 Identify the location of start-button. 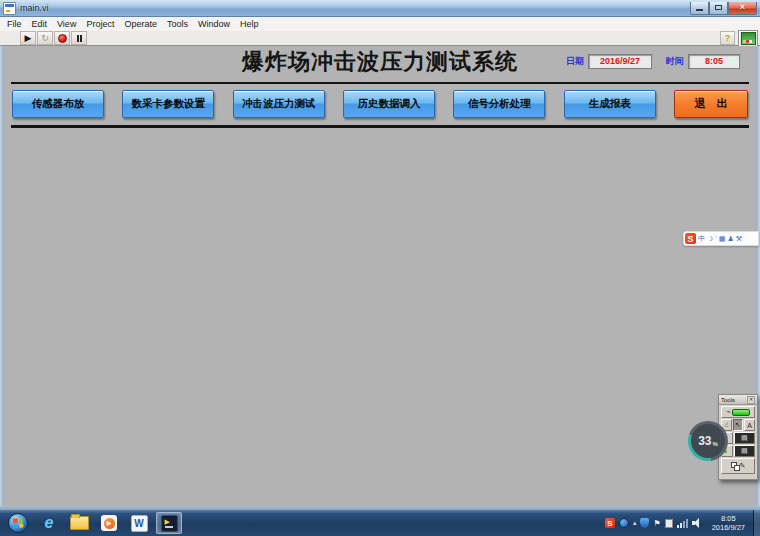
(18, 523).